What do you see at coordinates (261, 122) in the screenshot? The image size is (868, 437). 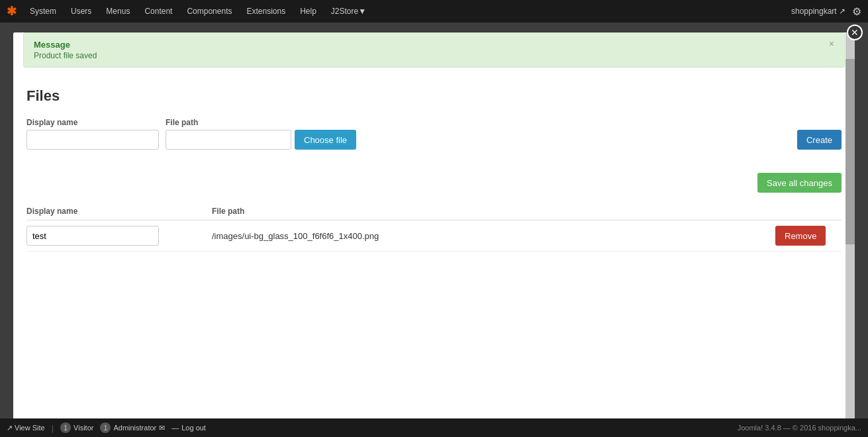 I see `file-path-label: File path` at bounding box center [261, 122].